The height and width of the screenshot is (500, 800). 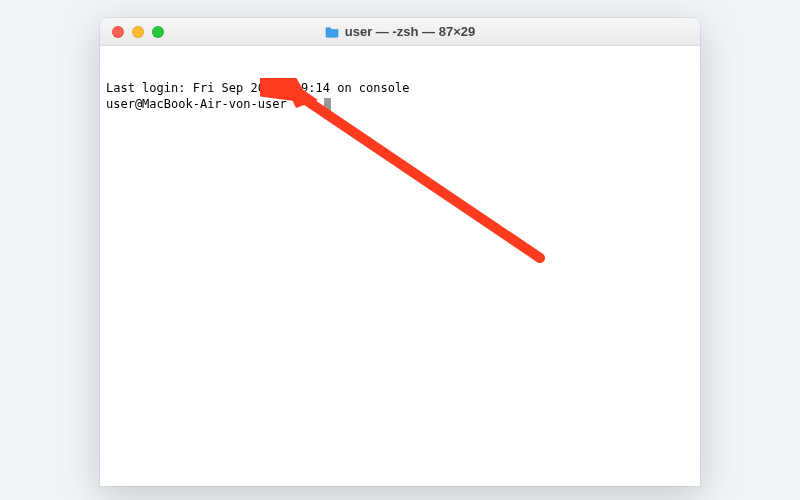 I want to click on prompt-text: user@MacBook-Air-von-user ~ %, so click(x=214, y=104).